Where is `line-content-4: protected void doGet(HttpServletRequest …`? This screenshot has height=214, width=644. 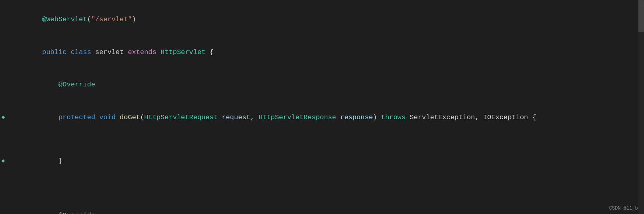
line-content-4: protected void doGet(HttpServletRequest … is located at coordinates (272, 118).